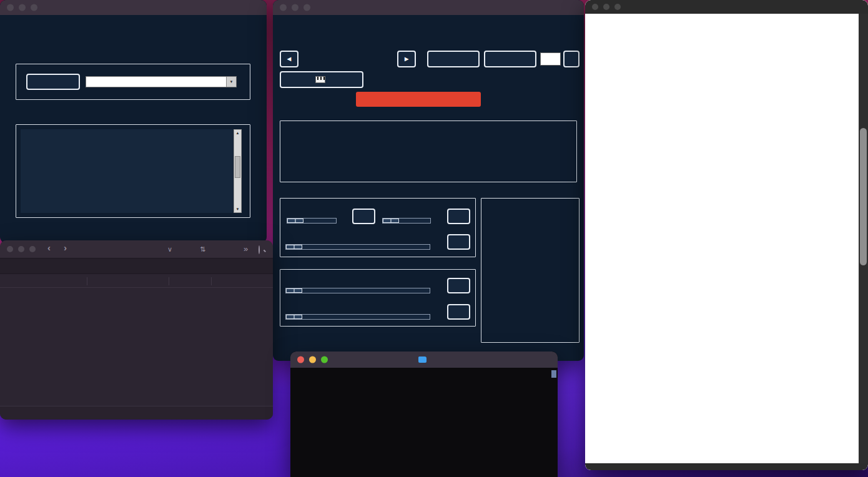 This screenshot has height=477, width=868. I want to click on search-icon, so click(259, 250).